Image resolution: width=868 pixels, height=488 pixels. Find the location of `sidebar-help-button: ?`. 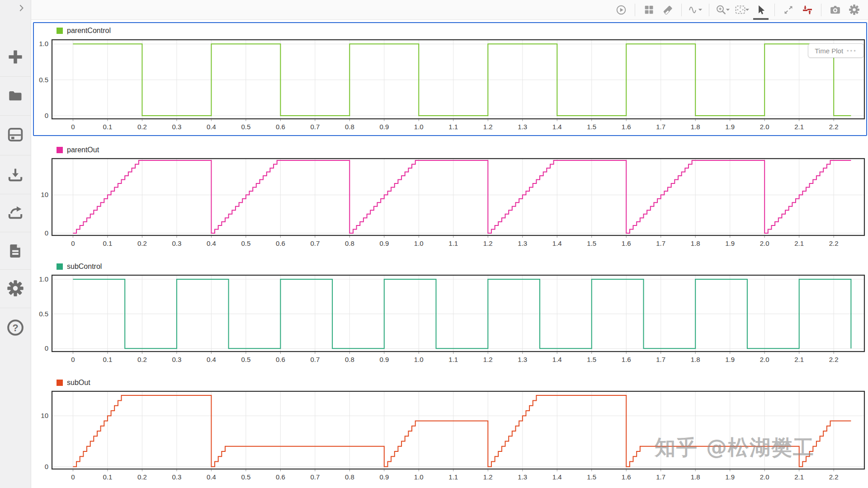

sidebar-help-button: ? is located at coordinates (15, 328).